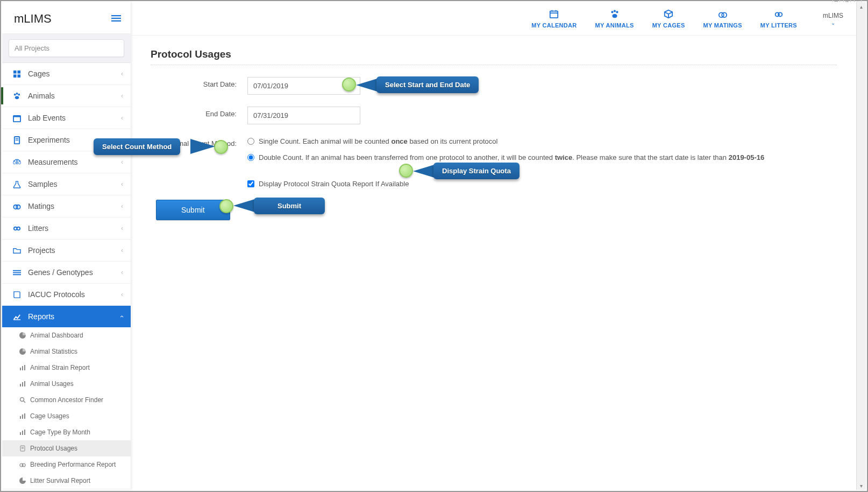  I want to click on topnav-my-litters: MY LITTERS, so click(779, 19).